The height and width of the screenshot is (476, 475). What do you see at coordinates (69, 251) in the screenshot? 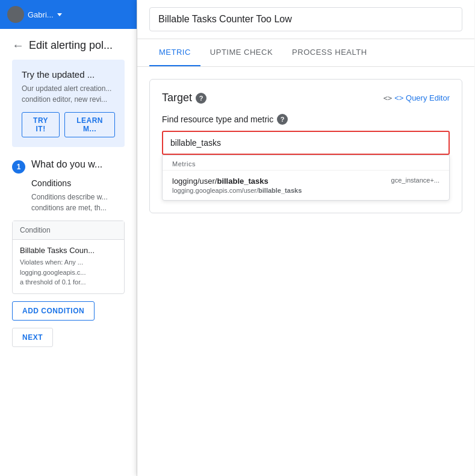
I see `condition-name: Billable Tasks Coun...` at bounding box center [69, 251].